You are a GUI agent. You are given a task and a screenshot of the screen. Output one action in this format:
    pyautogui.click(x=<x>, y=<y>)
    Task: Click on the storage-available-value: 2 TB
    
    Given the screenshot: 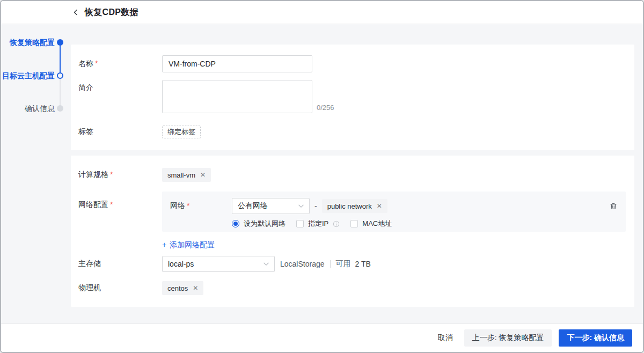 What is the action you would take?
    pyautogui.click(x=363, y=264)
    